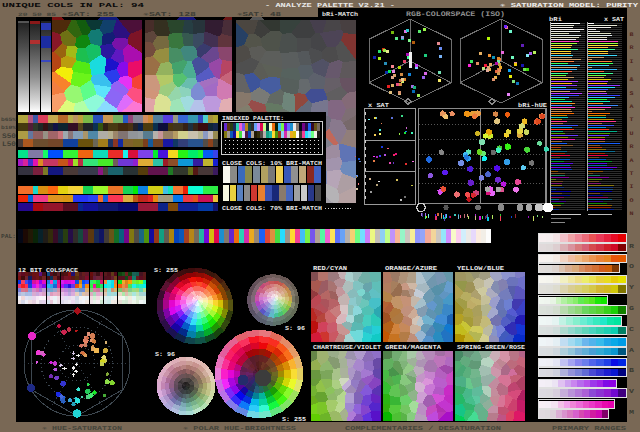 This screenshot has width=640, height=432. Describe the element at coordinates (424, 428) in the screenshot. I see `svg-text: COMPLEMENTARIES / DESATURATION` at that location.